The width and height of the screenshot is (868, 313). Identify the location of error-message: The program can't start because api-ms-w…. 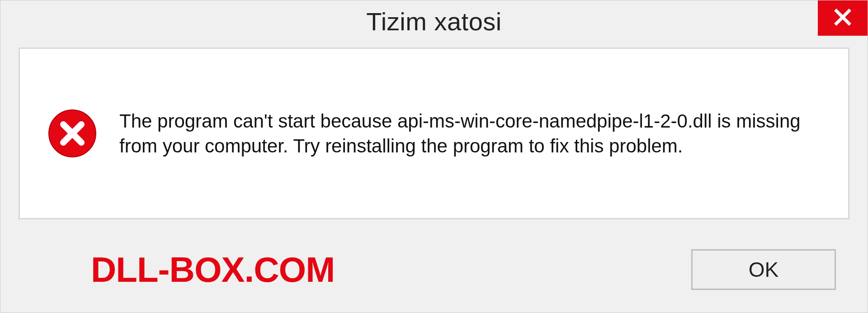
(470, 134).